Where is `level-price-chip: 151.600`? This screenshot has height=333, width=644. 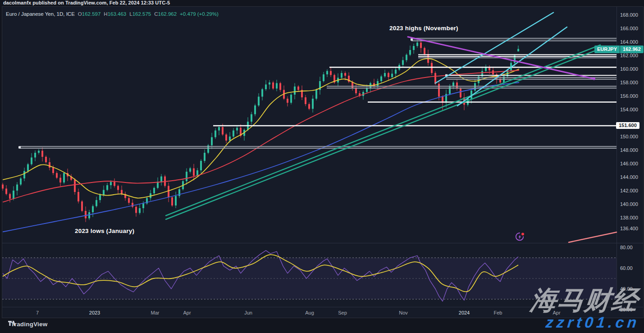 level-price-chip: 151.600 is located at coordinates (628, 125).